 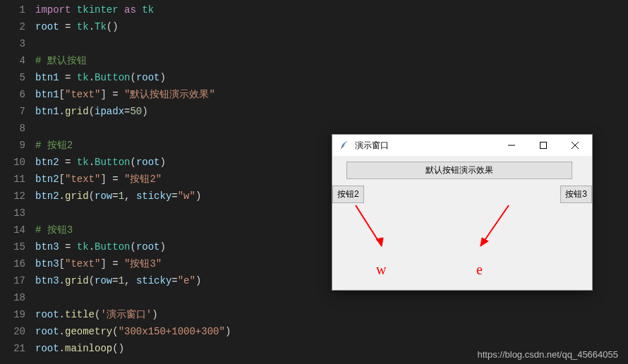 What do you see at coordinates (425, 145) in the screenshot?
I see `window-title: 演示窗口` at bounding box center [425, 145].